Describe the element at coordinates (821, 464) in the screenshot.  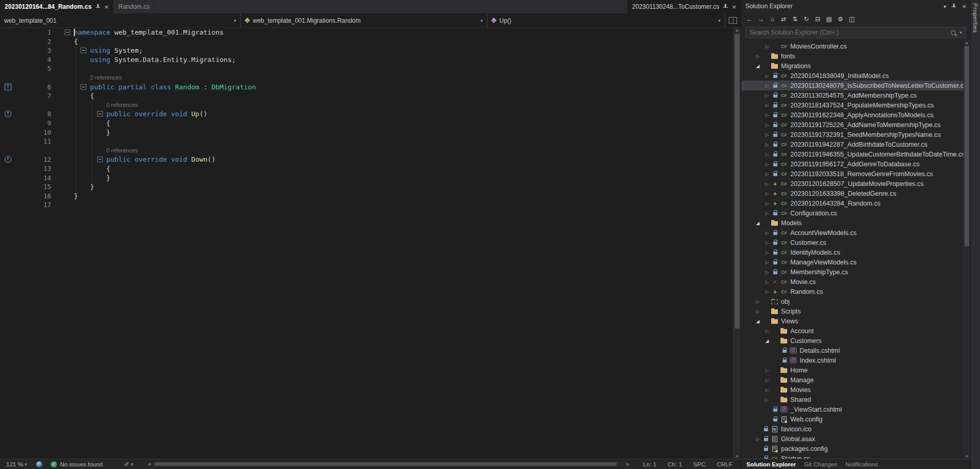
I see `tab-git-changes: Git Changes` at that location.